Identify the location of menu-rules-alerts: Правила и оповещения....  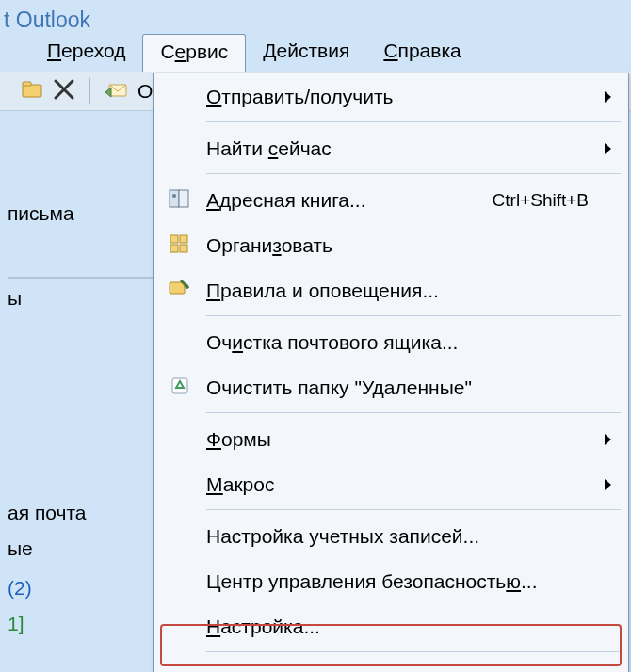
(391, 290).